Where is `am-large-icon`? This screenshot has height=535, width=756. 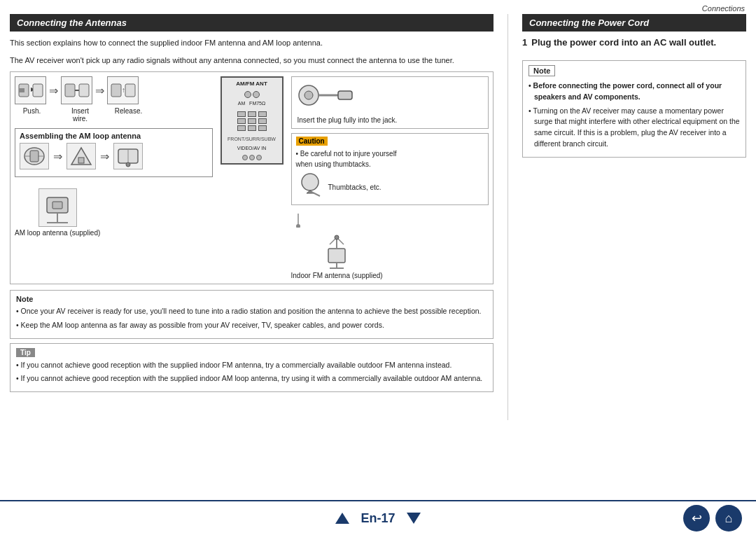
am-large-icon is located at coordinates (57, 207).